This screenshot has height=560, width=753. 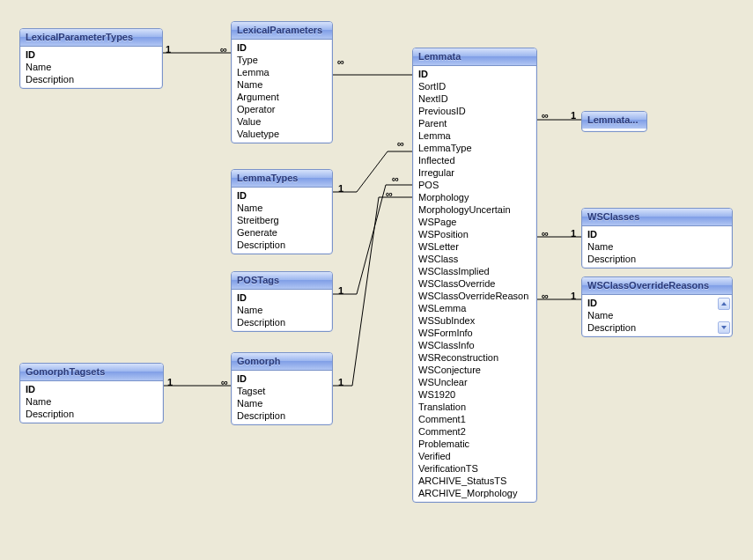 What do you see at coordinates (475, 222) in the screenshot?
I see `field: WSPage` at bounding box center [475, 222].